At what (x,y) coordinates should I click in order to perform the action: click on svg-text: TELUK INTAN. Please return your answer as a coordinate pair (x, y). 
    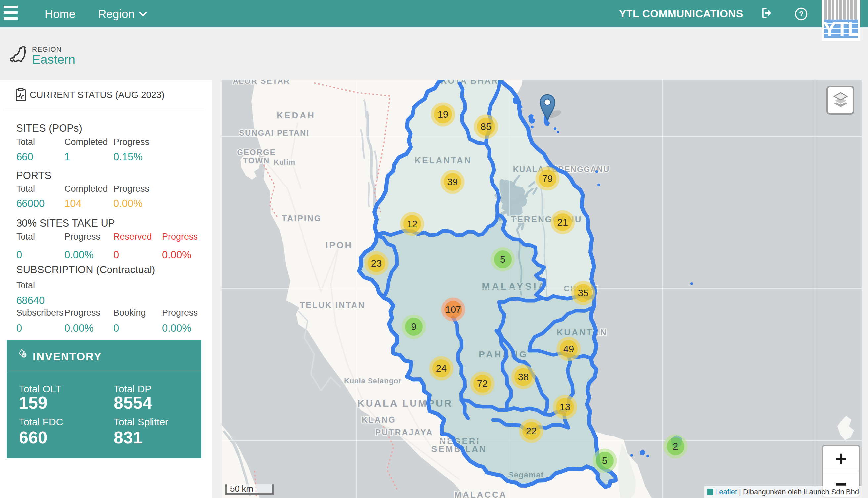
    Looking at the image, I should click on (333, 305).